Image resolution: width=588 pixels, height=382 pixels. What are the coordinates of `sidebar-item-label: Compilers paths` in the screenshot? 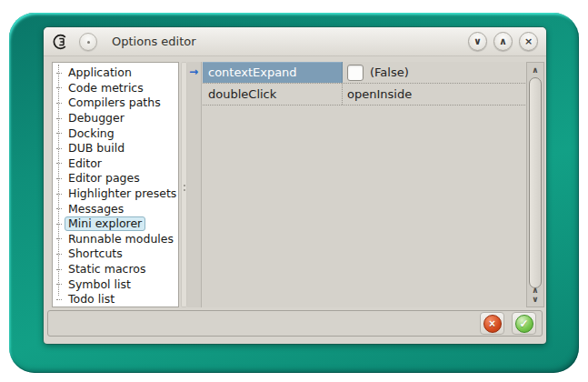 It's located at (115, 103).